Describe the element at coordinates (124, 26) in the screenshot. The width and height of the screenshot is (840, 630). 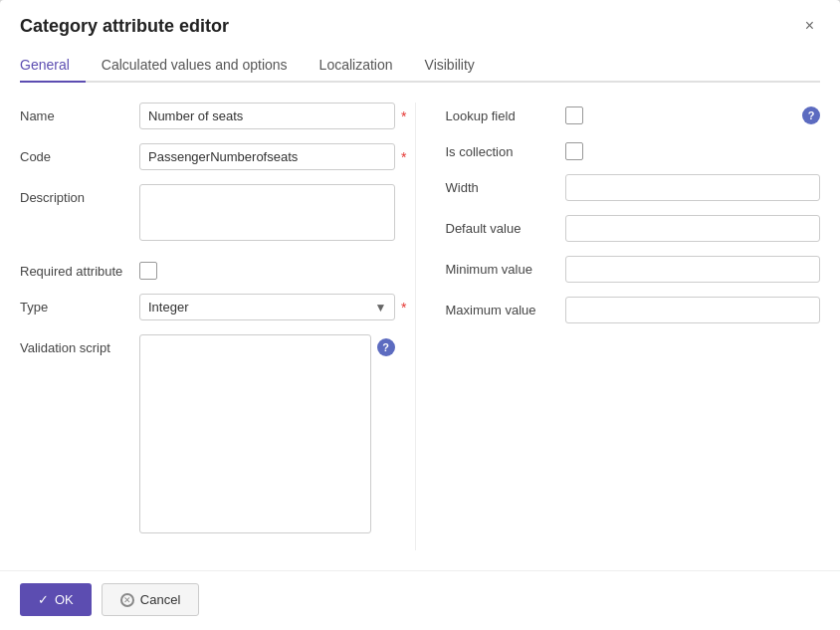
I see `dialog-title: Category attribute editor` at that location.